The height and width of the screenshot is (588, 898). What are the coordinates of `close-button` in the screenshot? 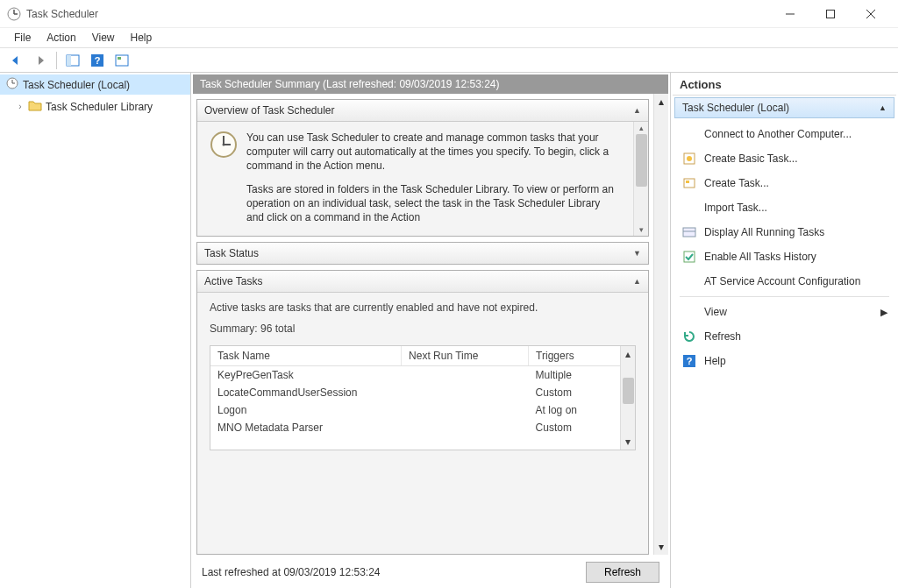 It's located at (871, 14).